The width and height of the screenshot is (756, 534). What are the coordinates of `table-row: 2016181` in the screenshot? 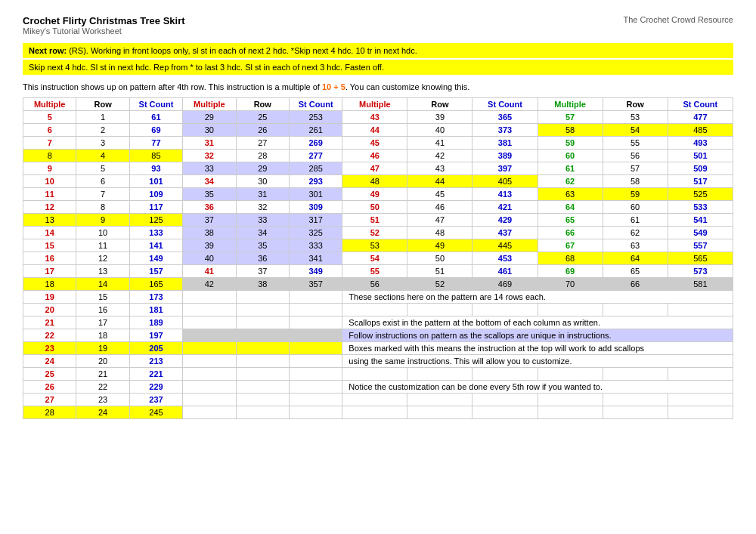 It's located at (378, 310).